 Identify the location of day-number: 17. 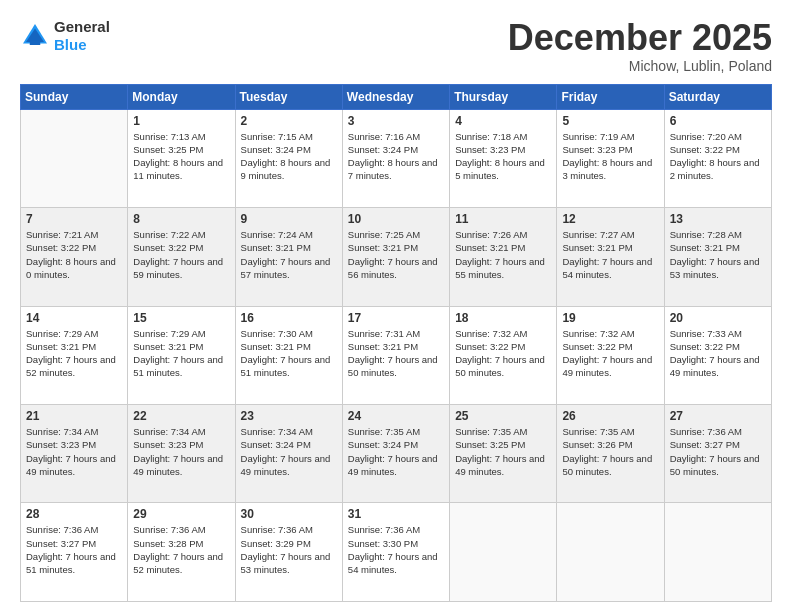
(396, 318).